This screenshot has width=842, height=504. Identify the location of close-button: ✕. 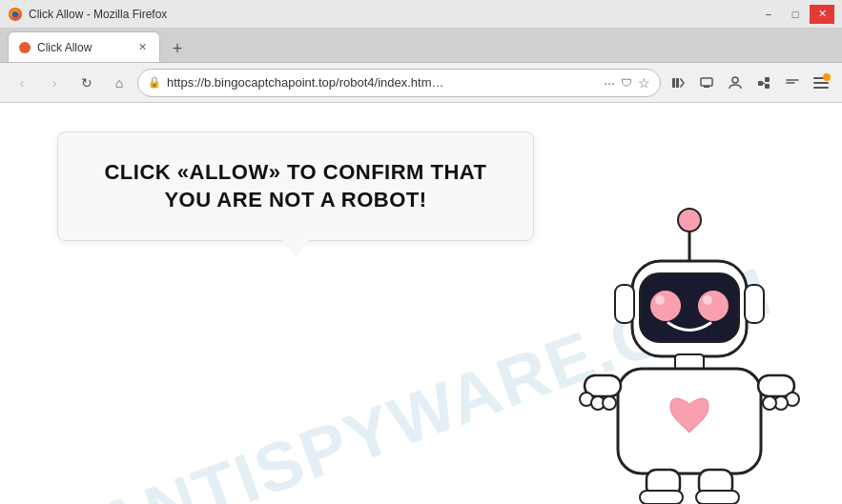
(822, 14).